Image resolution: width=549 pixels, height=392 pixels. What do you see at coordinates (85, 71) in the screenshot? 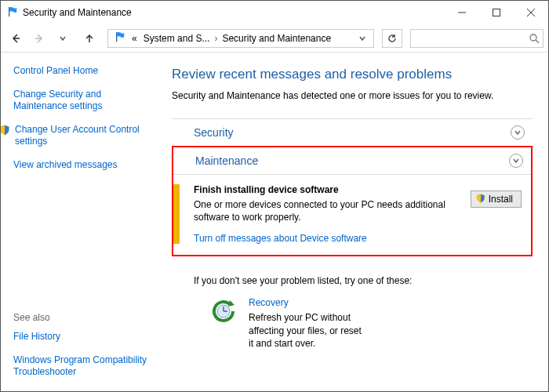
I see `sidebar-home-link: Control Panel Home` at bounding box center [85, 71].